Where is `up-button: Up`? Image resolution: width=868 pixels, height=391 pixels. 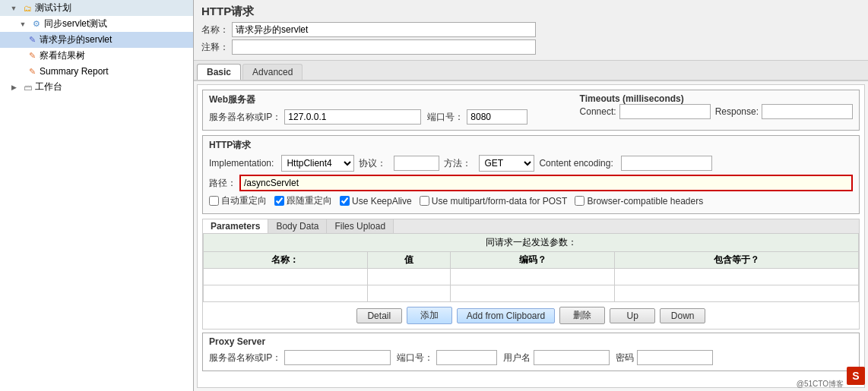 up-button: Up is located at coordinates (632, 316).